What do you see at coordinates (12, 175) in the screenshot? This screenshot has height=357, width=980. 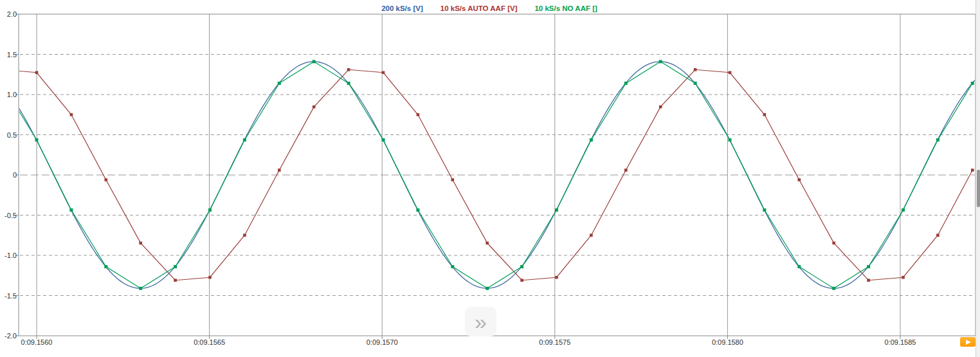 I see `y-axis-ticks-labels: 2.01.51.00.50-0.5-1.0-1.5-2.0` at bounding box center [12, 175].